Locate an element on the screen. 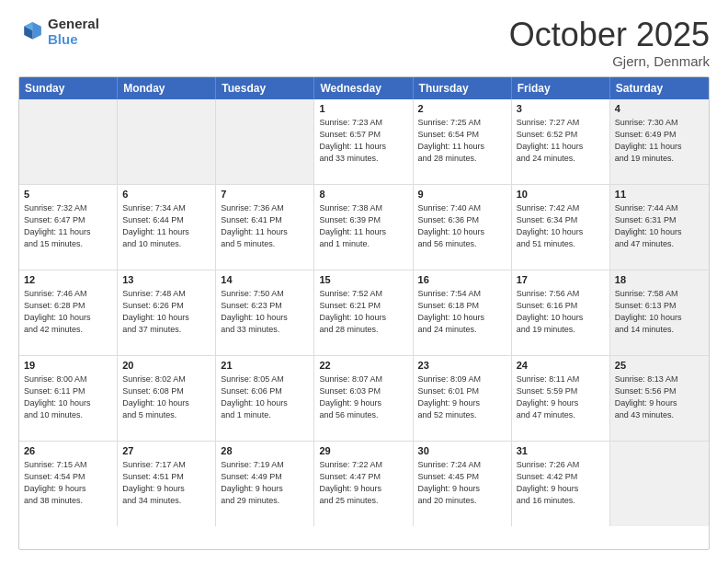  calendar-day-5: 5Sunrise: 7:32 AM Sunset: 6:47 PM Daylig… is located at coordinates (68, 227).